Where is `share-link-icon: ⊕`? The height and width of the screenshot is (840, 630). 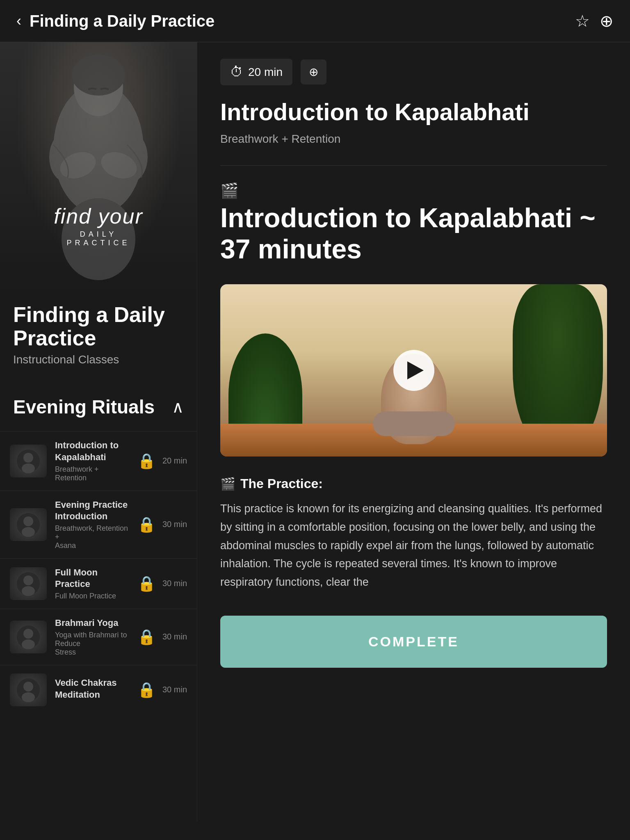 share-link-icon: ⊕ is located at coordinates (607, 21).